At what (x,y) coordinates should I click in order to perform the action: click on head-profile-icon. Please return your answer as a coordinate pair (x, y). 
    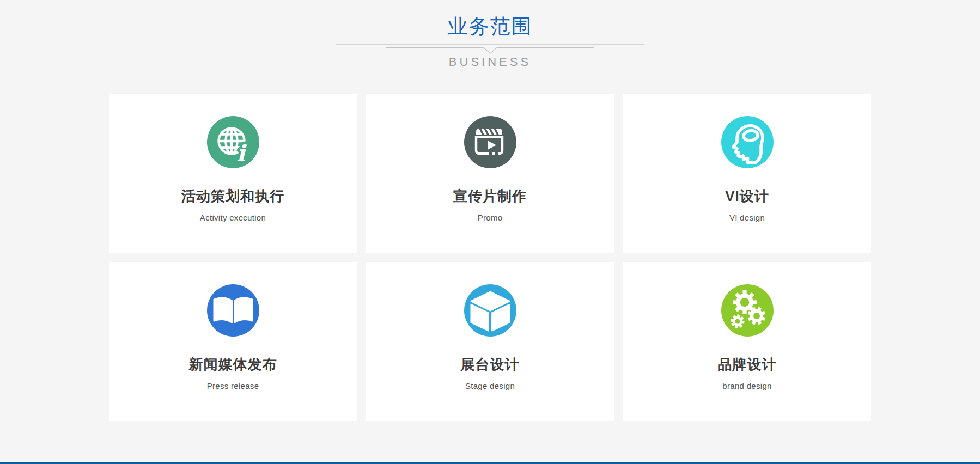
    Looking at the image, I should click on (747, 142).